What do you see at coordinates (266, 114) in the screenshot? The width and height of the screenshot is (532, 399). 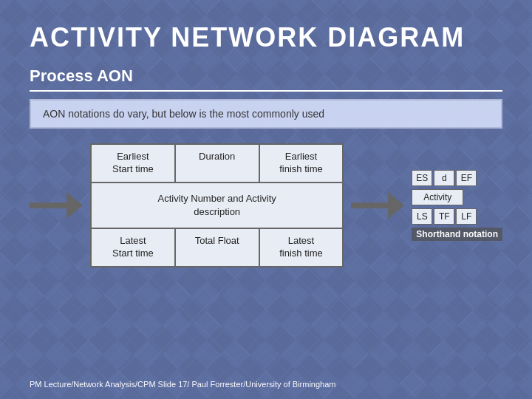 I see `info-box: AON notations do vary, but below is the …` at bounding box center [266, 114].